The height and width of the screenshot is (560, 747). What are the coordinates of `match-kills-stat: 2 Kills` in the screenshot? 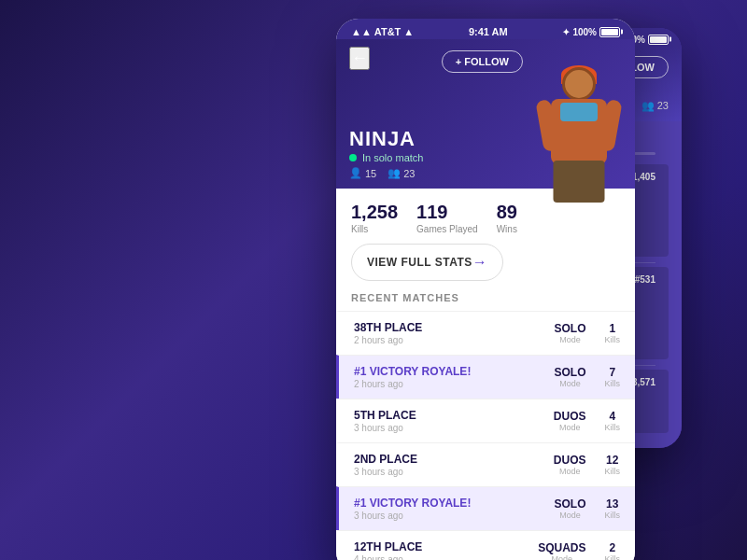 It's located at (613, 551).